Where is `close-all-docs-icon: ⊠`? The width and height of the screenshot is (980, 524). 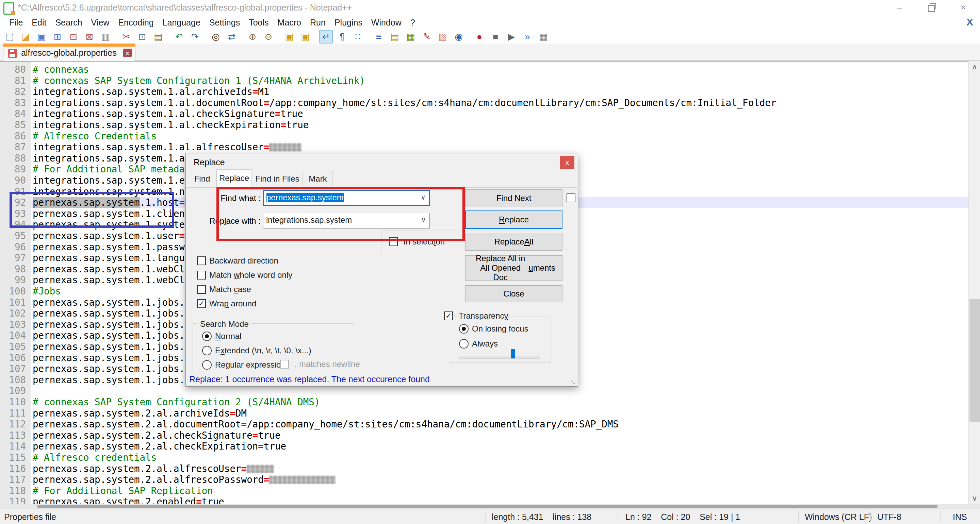 close-all-docs-icon: ⊠ is located at coordinates (89, 37).